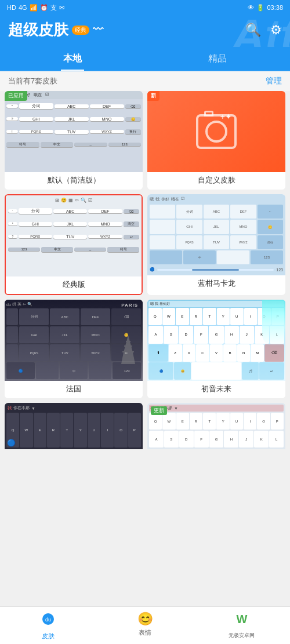  What do you see at coordinates (216, 245) in the screenshot?
I see `skin-item-blue: 嗯 我 你好 哦在 ☑ 分词 ABC DEF ←` at bounding box center [216, 245].